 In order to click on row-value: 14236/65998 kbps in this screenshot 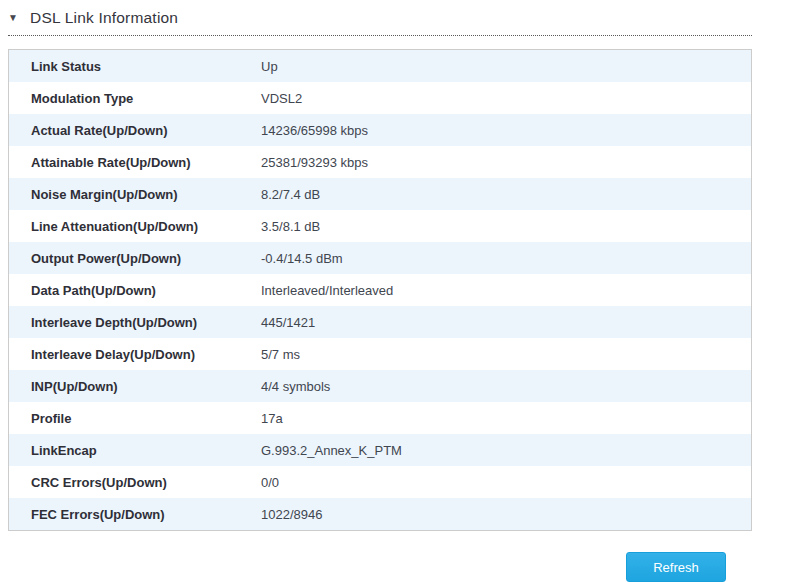, I will do `click(506, 130)`.